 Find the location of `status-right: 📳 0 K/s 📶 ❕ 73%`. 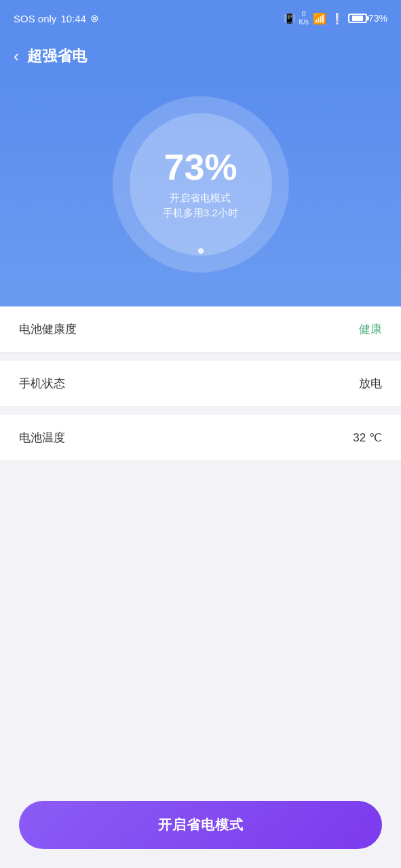

status-right: 📳 0 K/s 📶 ❕ 73% is located at coordinates (335, 18).